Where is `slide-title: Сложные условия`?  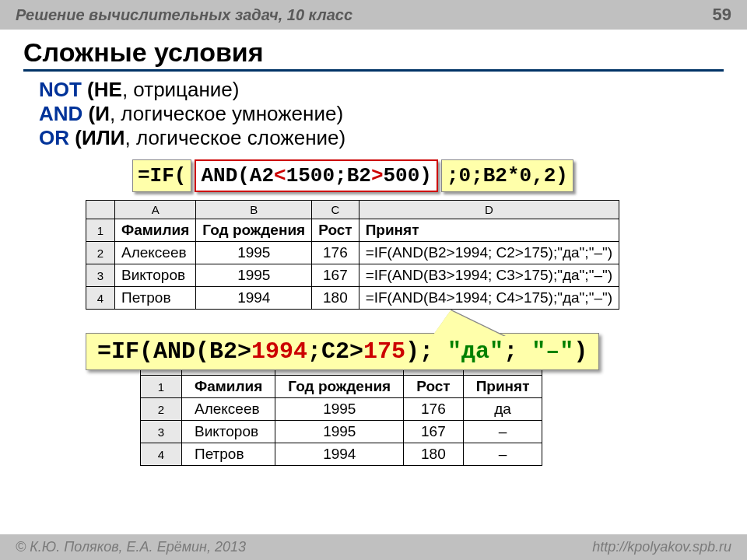 slide-title: Сложные условия is located at coordinates (374, 54).